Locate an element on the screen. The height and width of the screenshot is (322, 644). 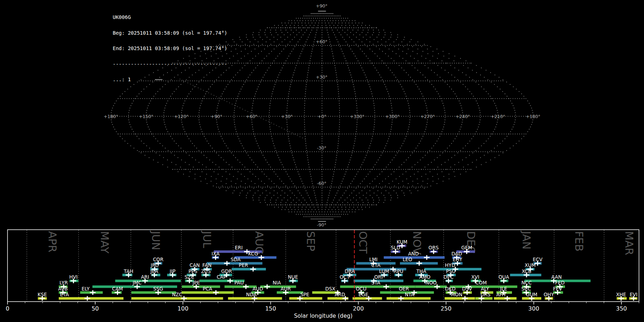
shower-label-ELY: ELY is located at coordinates (86, 289).